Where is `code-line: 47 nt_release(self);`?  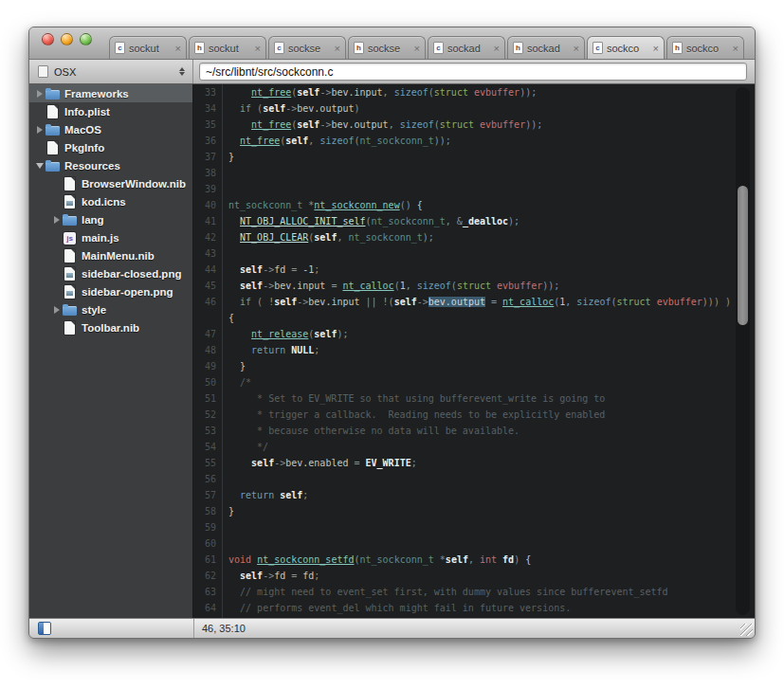
code-line: 47 nt_release(self); is located at coordinates (474, 334).